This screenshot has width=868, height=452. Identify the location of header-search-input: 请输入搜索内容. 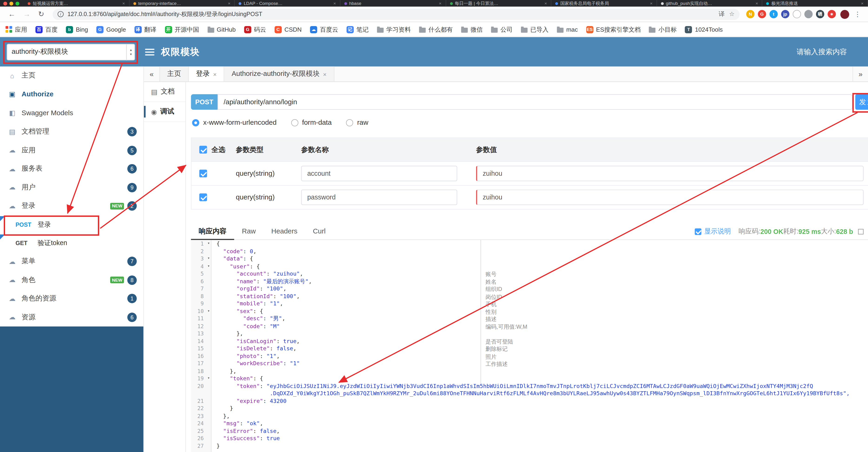
(822, 52).